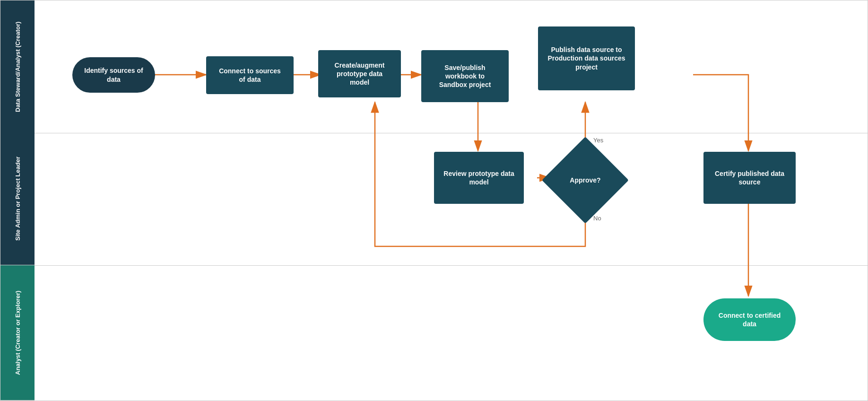  I want to click on node-create-augment: Create/augment prototype data model, so click(359, 74).